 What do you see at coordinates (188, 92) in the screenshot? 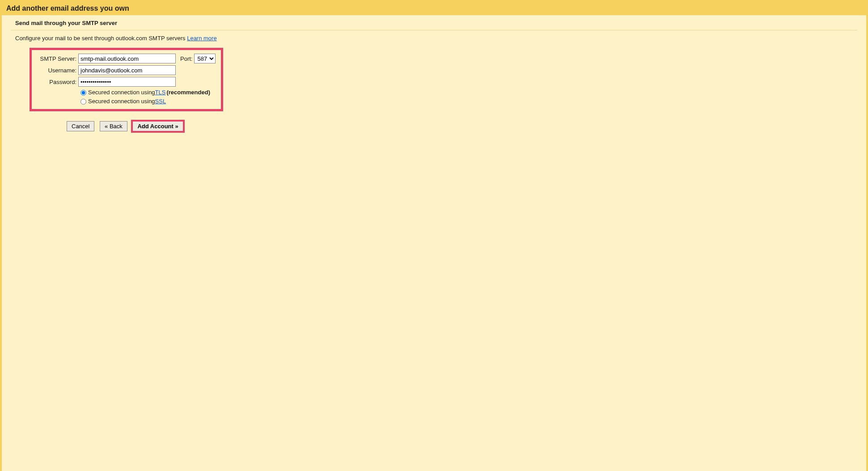
I see `tls-recommended-text: (recommended)` at bounding box center [188, 92].